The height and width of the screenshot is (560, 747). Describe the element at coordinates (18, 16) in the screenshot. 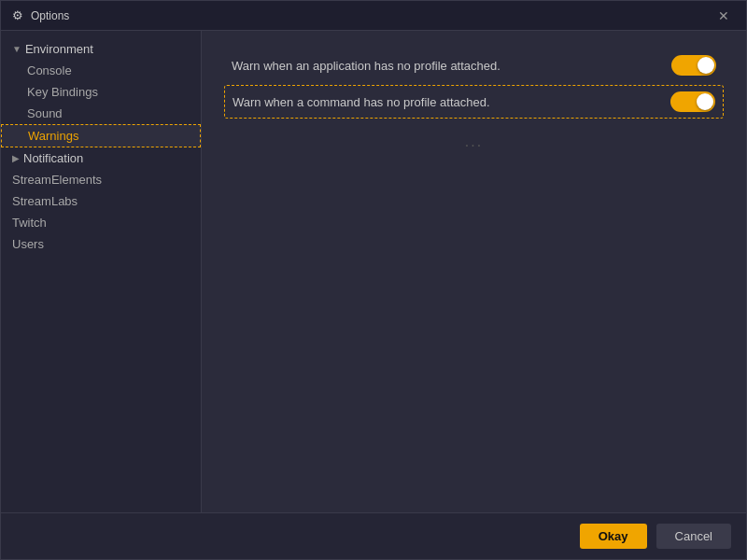

I see `window-icon: ⚙` at that location.